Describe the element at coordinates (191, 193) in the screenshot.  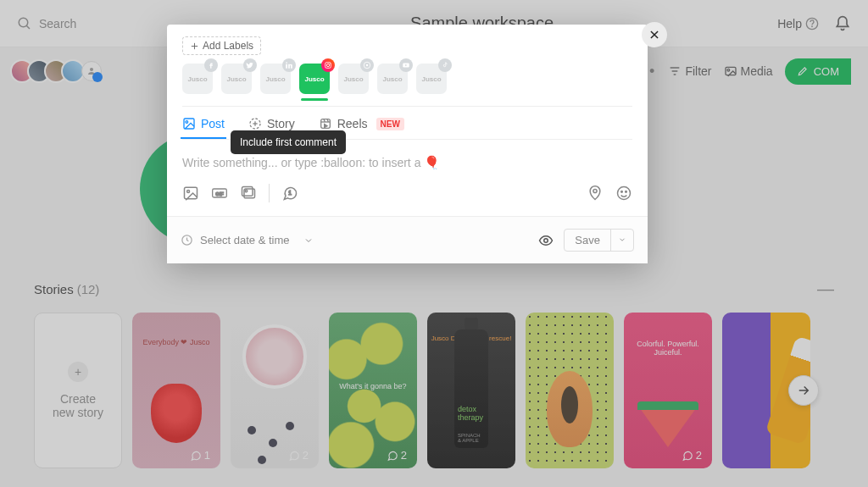
I see `image-tool-icon` at that location.